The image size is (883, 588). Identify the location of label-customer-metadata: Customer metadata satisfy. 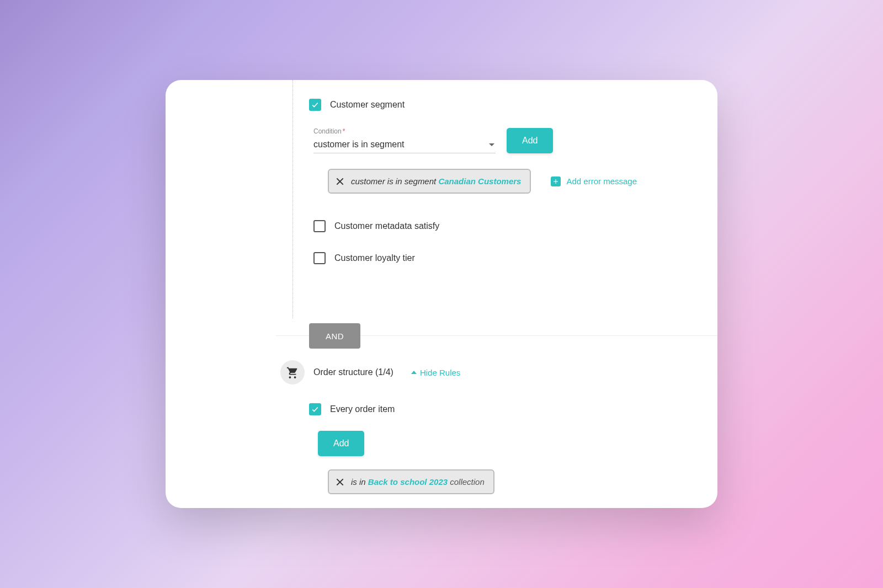
(387, 226).